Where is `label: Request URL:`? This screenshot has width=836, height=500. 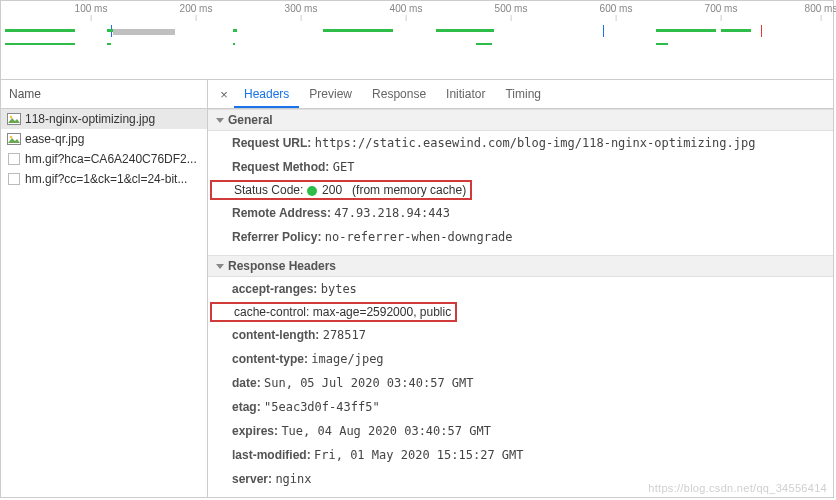 label: Request URL: is located at coordinates (272, 143).